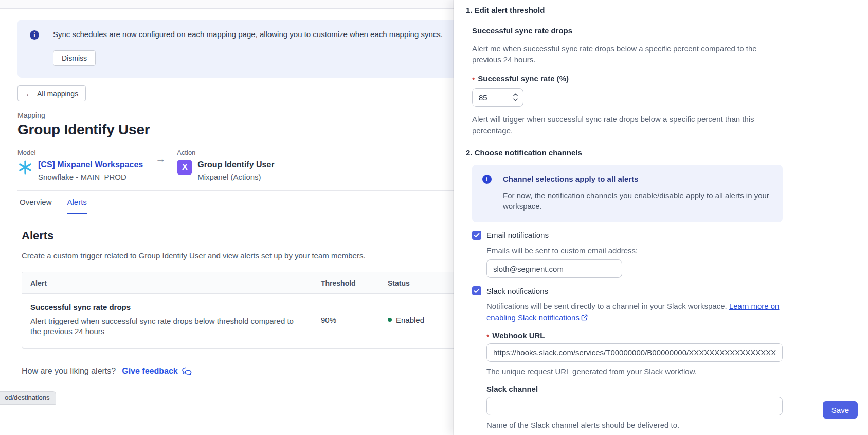 This screenshot has height=435, width=868. Describe the element at coordinates (635, 425) in the screenshot. I see `slack-channel-help: Name of the Slack channel alerts should …` at that location.